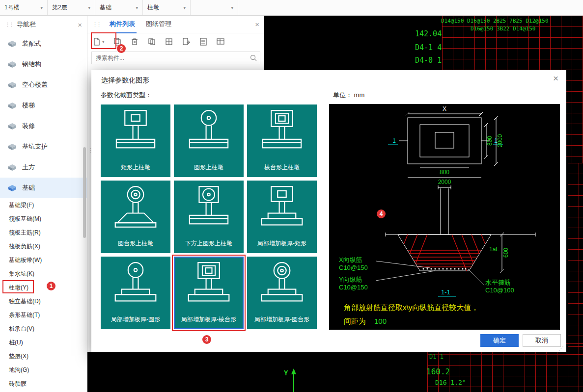 This screenshot has height=392, width=583. What do you see at coordinates (43, 233) in the screenshot?
I see `nav-sub-raft-main-rebar: 筏板主筋(R)` at bounding box center [43, 233].